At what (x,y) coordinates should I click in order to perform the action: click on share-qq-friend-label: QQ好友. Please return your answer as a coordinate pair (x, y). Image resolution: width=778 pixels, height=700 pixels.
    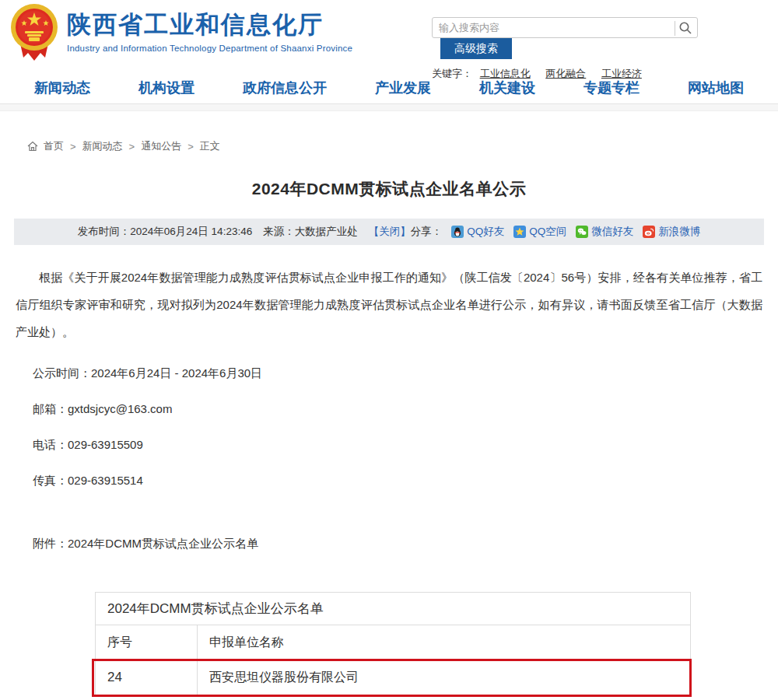
    Looking at the image, I should click on (485, 232).